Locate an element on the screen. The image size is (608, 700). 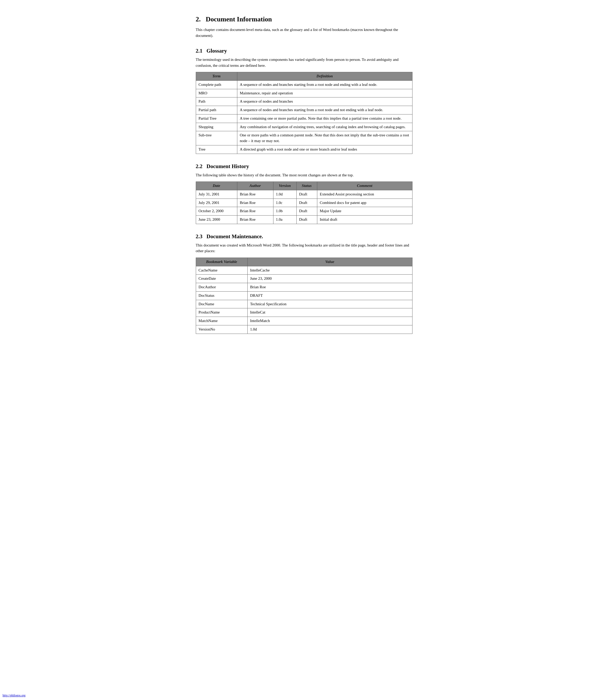
glossary-heading: 2.1 Glossary is located at coordinates (304, 51).